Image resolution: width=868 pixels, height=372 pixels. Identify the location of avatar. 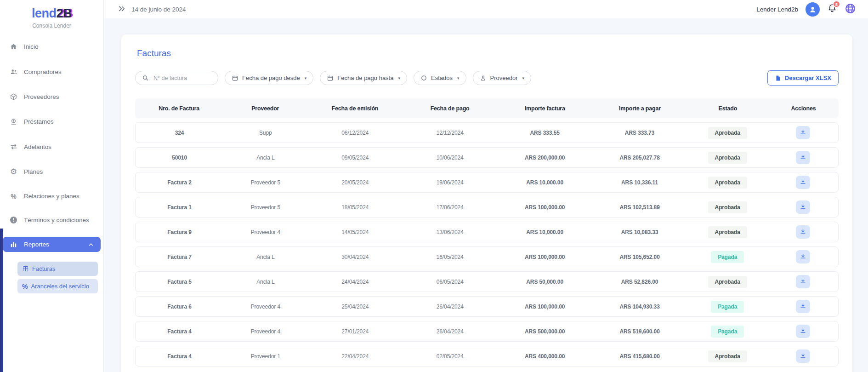
(812, 9).